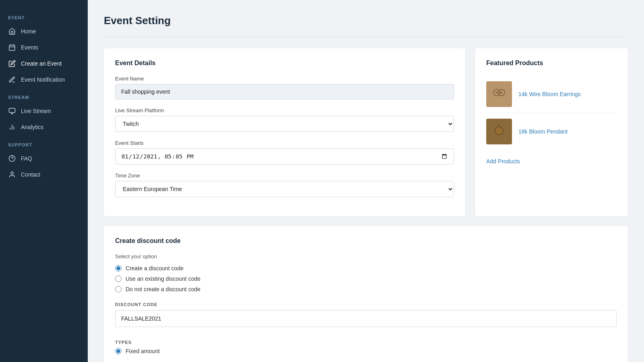  Describe the element at coordinates (43, 80) in the screenshot. I see `sidebar-item-label-event-notification: Event Notification` at that location.